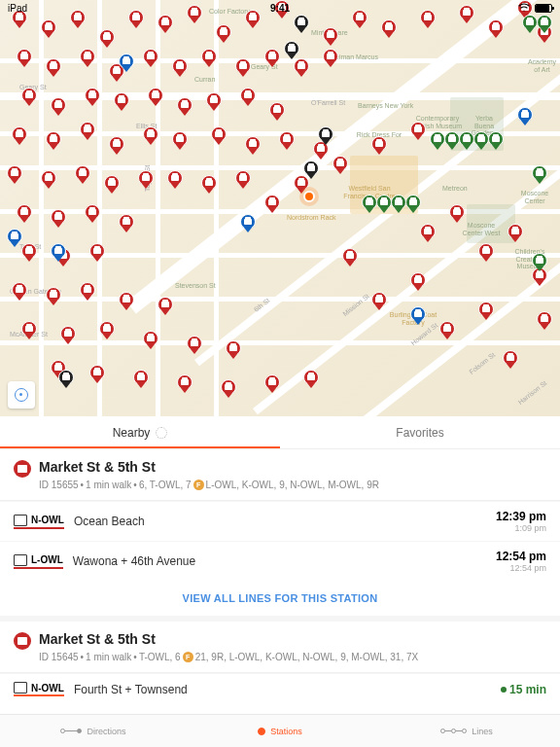  Describe the element at coordinates (467, 731) in the screenshot. I see `nav-lines: Lines` at that location.